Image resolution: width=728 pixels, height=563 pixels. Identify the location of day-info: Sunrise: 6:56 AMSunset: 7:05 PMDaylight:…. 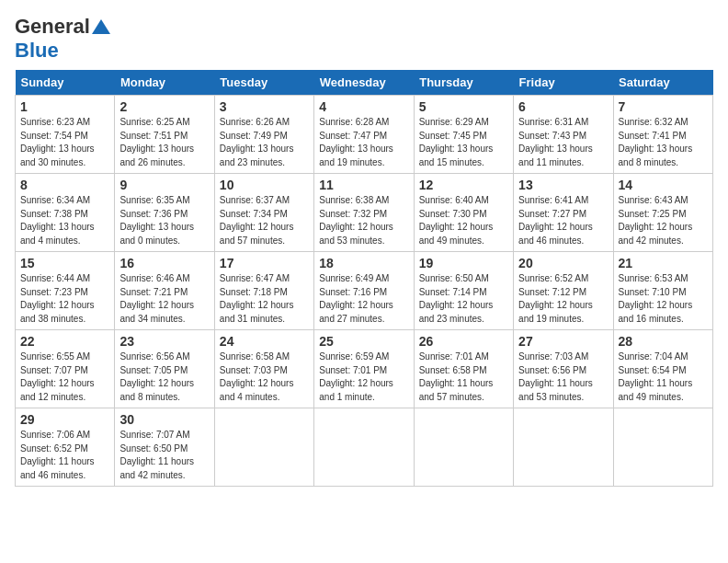
(164, 377).